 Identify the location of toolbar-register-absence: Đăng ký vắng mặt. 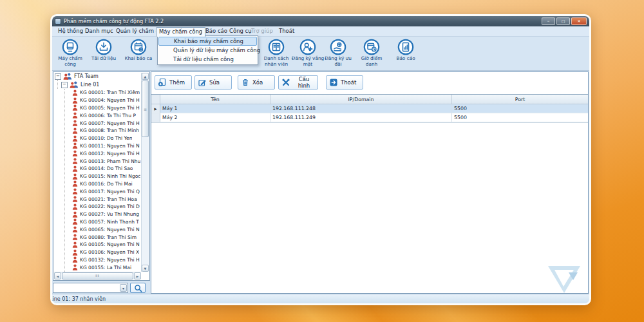
(308, 53).